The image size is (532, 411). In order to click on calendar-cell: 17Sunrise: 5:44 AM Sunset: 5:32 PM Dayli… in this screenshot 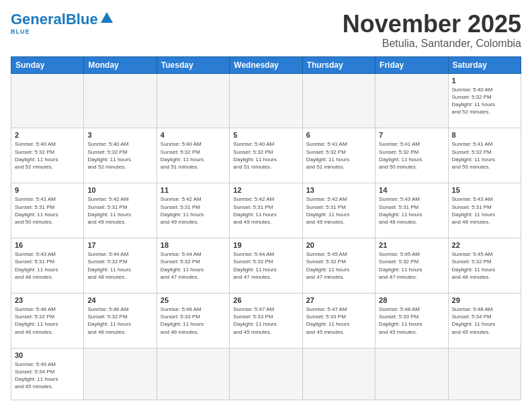, I will do `click(120, 266)`.